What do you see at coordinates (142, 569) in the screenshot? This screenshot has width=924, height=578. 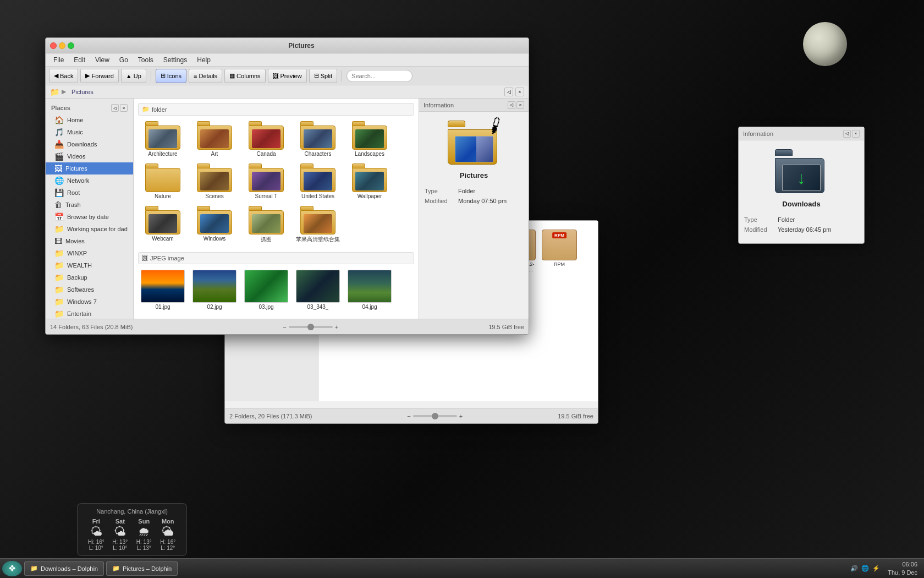 I see `taskbar-pictures-btn: 📁 Pictures – Dolphin` at bounding box center [142, 569].